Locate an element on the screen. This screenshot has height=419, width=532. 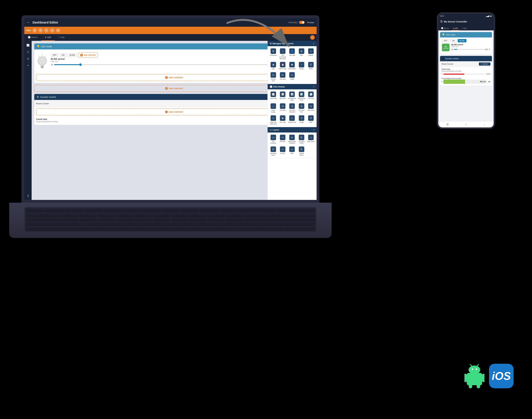
phone-percentage-section: Percentage for the counter 0 50.3 % 100 is located at coordinates (466, 81).